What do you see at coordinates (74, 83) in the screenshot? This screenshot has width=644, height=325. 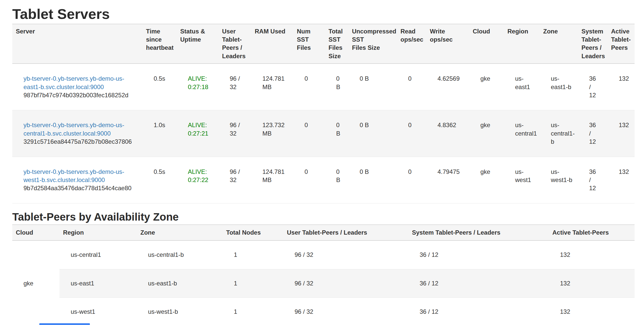 I see `server-link: yb-tserver-0.yb-tservers.yb-demo-us-east…` at bounding box center [74, 83].